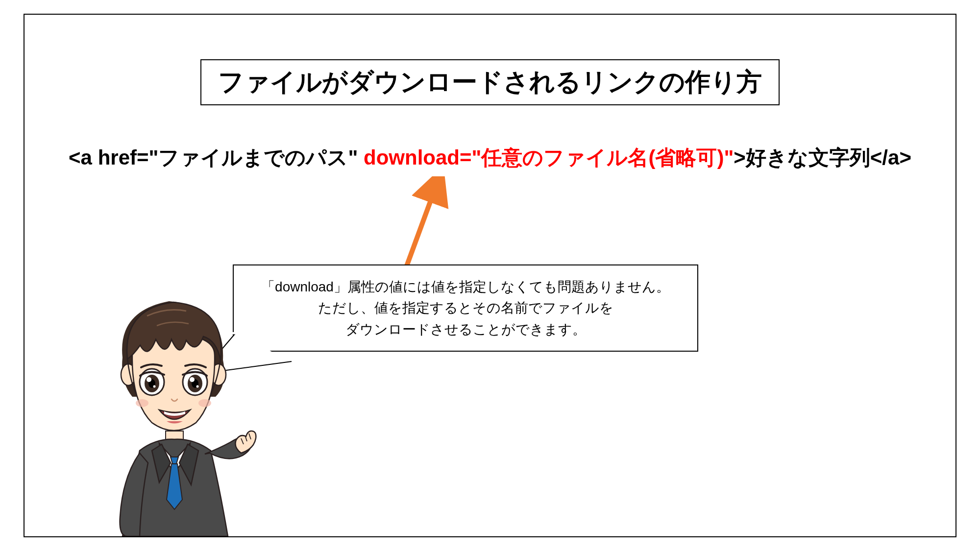 The width and height of the screenshot is (980, 551). I want to click on title-box: ファイルがダウンロードされるリンクの作り方, so click(490, 82).